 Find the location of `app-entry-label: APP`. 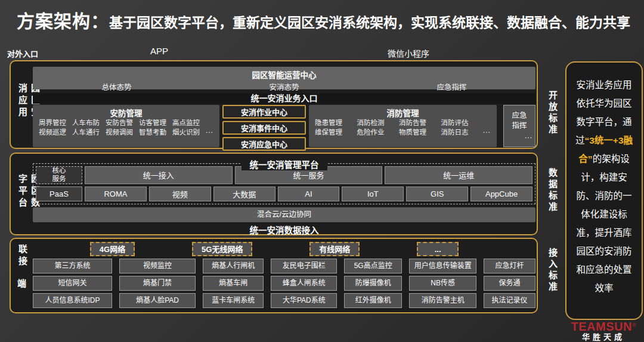

app-entry-label: APP is located at coordinates (159, 51).